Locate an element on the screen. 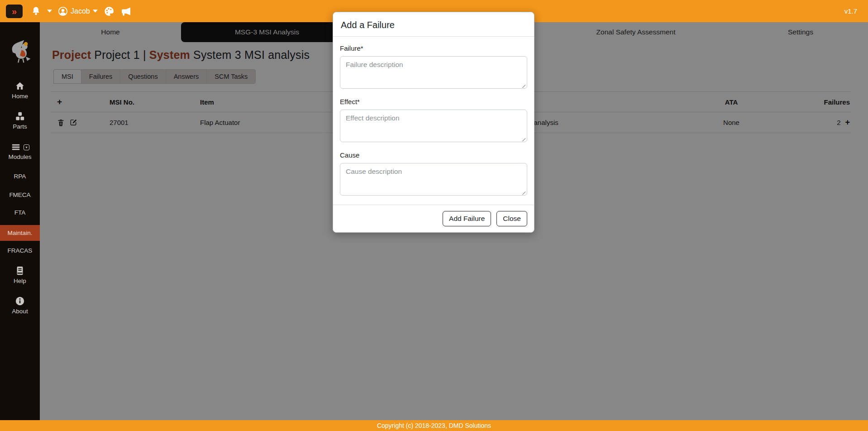 The width and height of the screenshot is (868, 431). effect-field-label: Effect* is located at coordinates (434, 101).